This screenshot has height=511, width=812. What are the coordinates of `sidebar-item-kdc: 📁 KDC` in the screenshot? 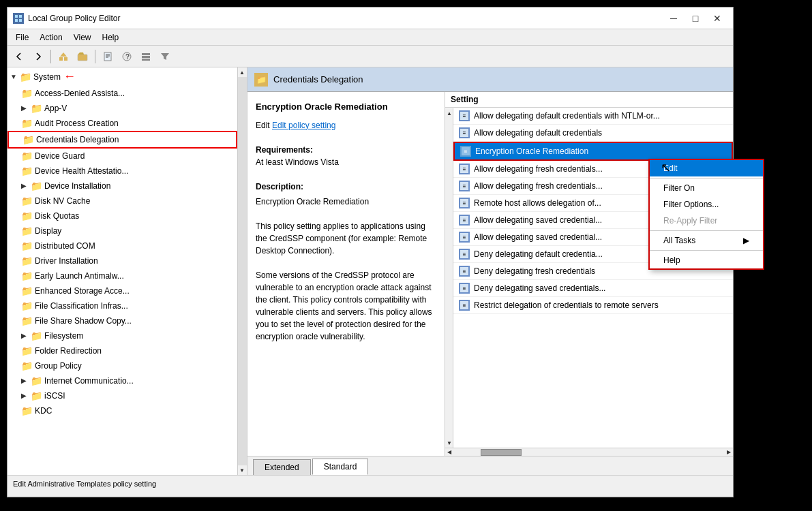 It's located at (123, 411).